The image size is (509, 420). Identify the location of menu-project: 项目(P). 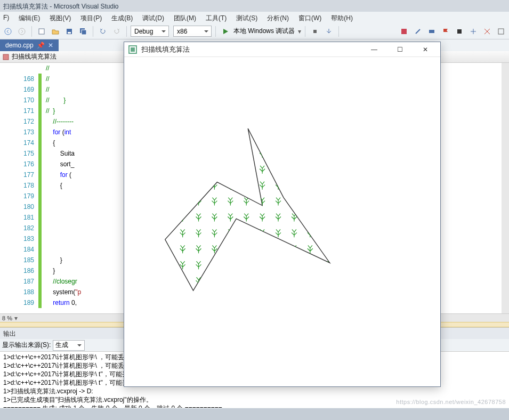
(91, 18).